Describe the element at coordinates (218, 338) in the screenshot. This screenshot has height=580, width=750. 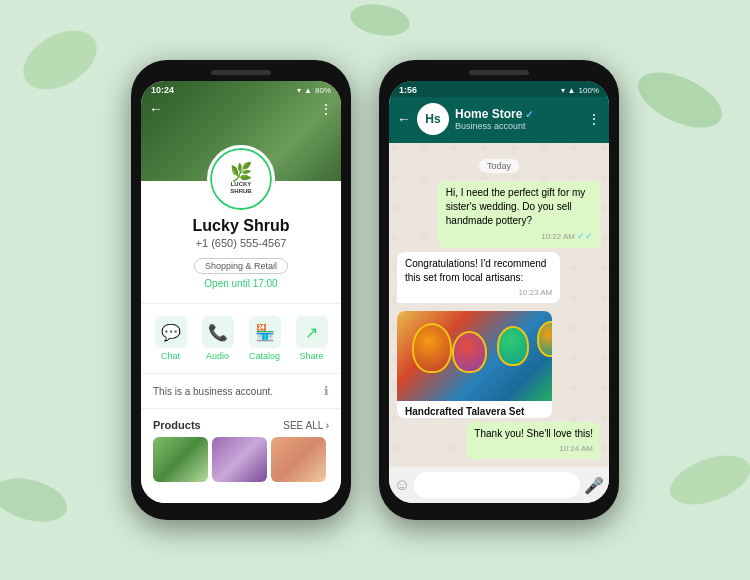
I see `audio-action-btn: 📞 Audio` at that location.